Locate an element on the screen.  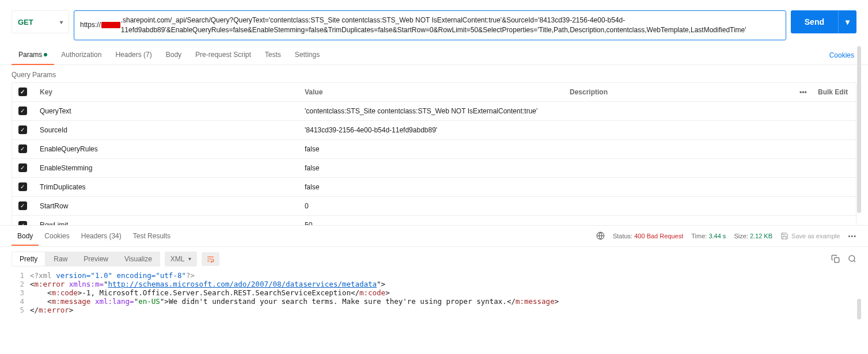
header-key: Key is located at coordinates (165, 92).